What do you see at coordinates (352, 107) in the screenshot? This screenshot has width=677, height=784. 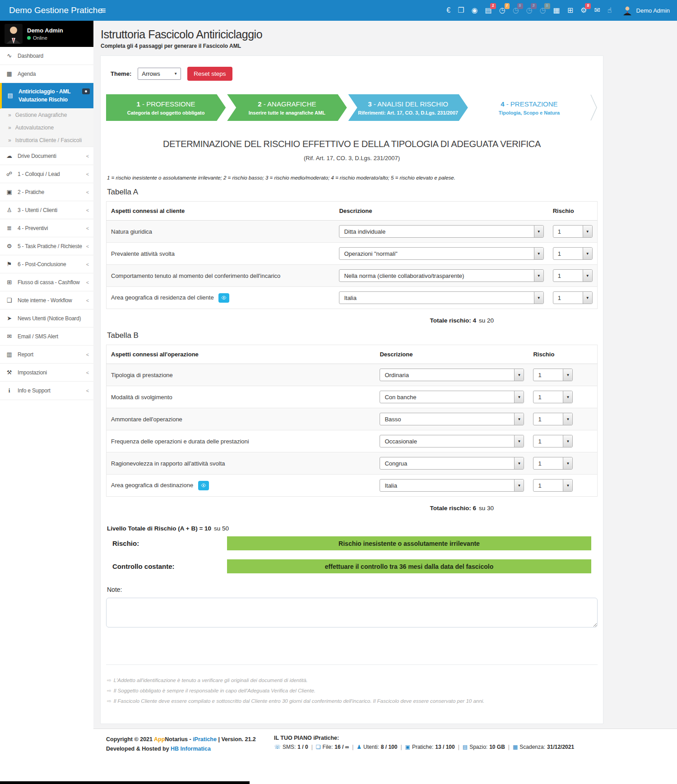 I see `step-wizard: 1 - PROFESSIONE Categoria del soggetto o…` at bounding box center [352, 107].